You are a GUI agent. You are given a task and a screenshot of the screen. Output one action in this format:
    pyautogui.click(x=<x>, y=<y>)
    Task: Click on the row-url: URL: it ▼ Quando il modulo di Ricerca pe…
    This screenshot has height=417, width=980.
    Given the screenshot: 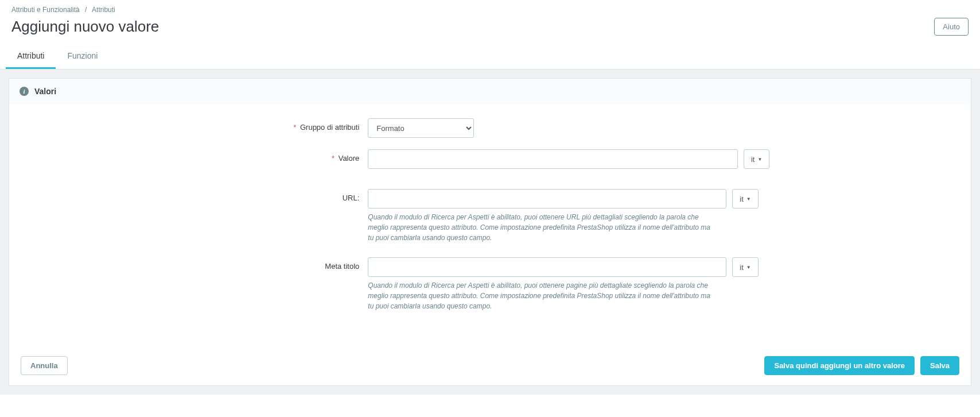 What is the action you would take?
    pyautogui.click(x=490, y=216)
    